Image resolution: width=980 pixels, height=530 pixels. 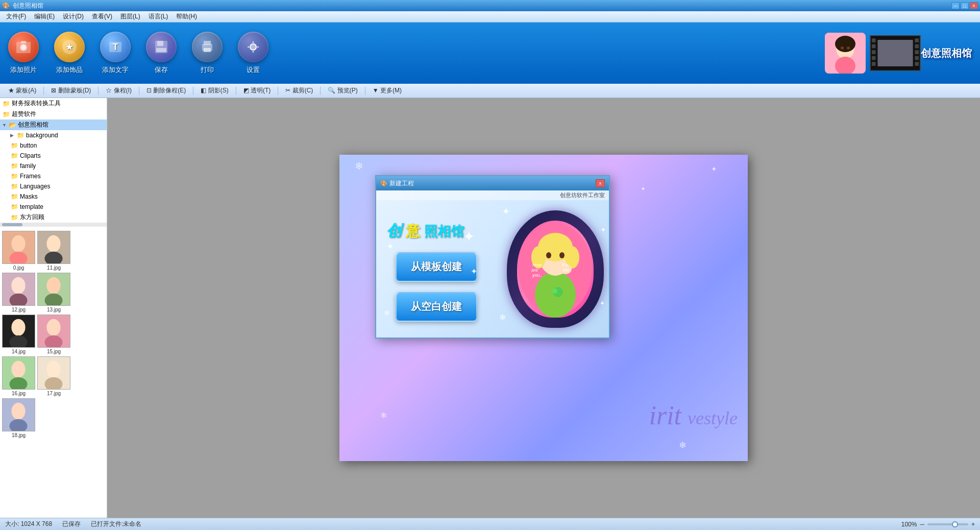 I want to click on image-btn: ☆ 像程(I), so click(x=118, y=91).